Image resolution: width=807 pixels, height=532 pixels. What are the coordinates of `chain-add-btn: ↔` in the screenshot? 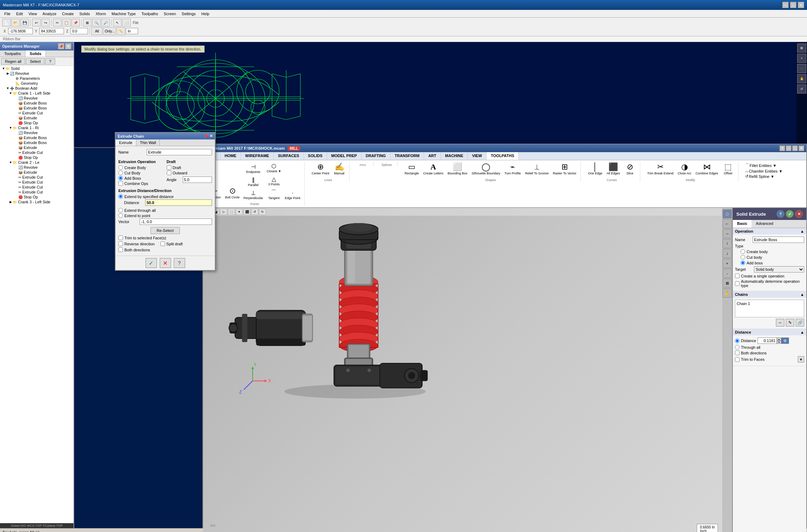 It's located at (780, 323).